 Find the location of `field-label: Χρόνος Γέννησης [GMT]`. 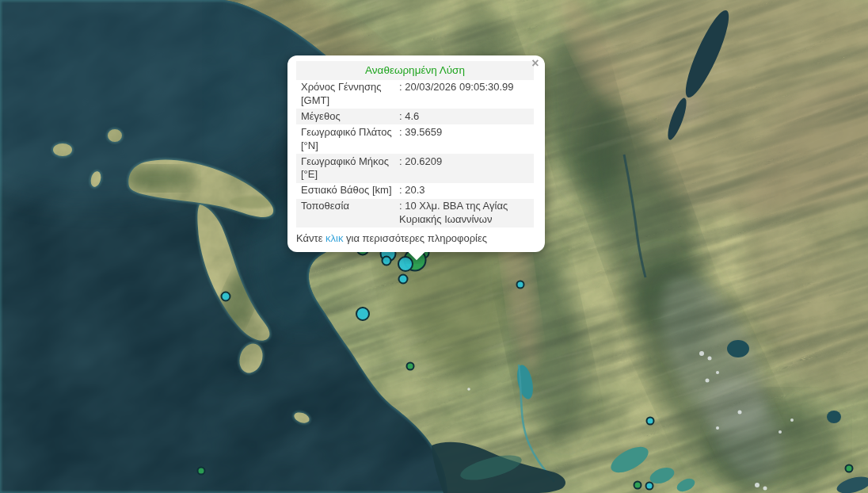

field-label: Χρόνος Γέννησης [GMT] is located at coordinates (346, 95).